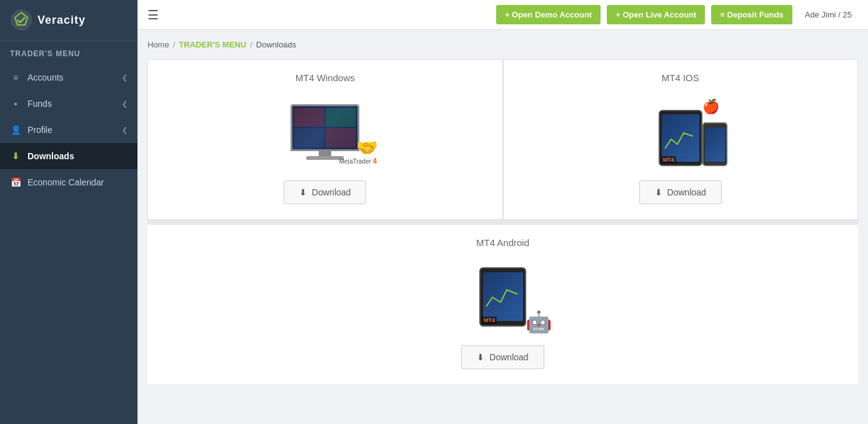 The image size is (868, 424). Describe the element at coordinates (681, 77) in the screenshot. I see `mt4-ios-title: MT4 IOS` at that location.